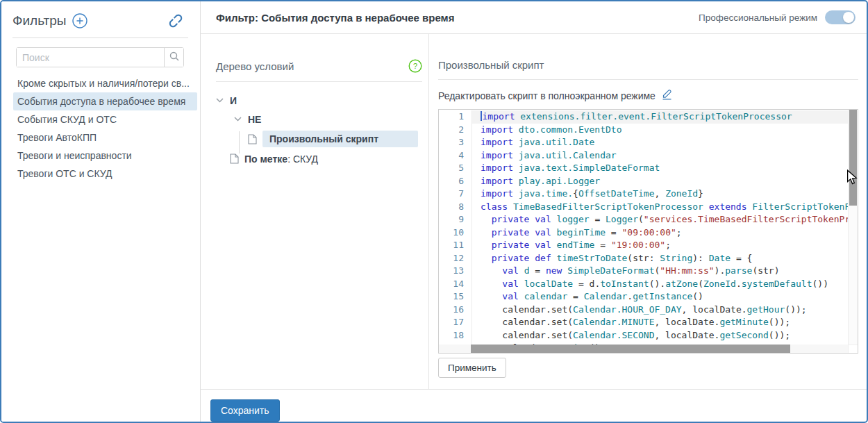  I want to click on vertical-scrollbar, so click(853, 227).